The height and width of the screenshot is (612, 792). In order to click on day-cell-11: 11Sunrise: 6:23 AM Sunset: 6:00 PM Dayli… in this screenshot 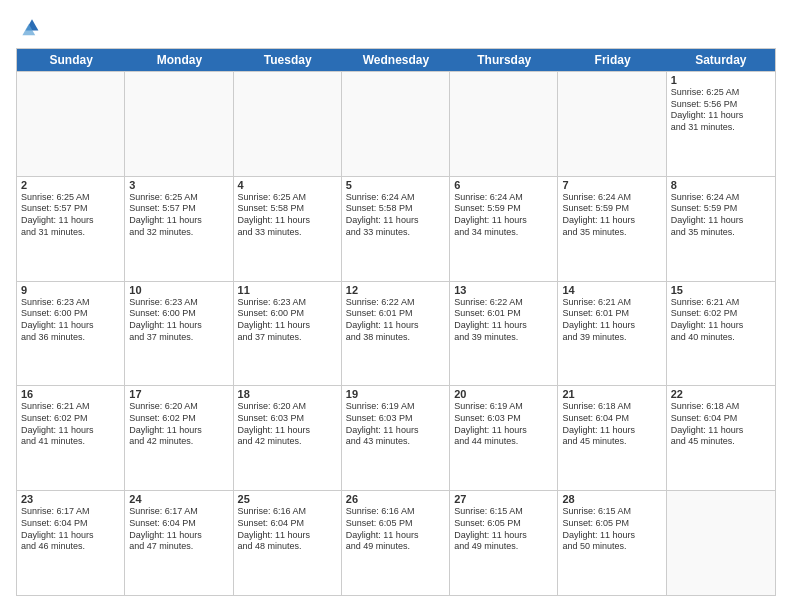, I will do `click(288, 334)`.